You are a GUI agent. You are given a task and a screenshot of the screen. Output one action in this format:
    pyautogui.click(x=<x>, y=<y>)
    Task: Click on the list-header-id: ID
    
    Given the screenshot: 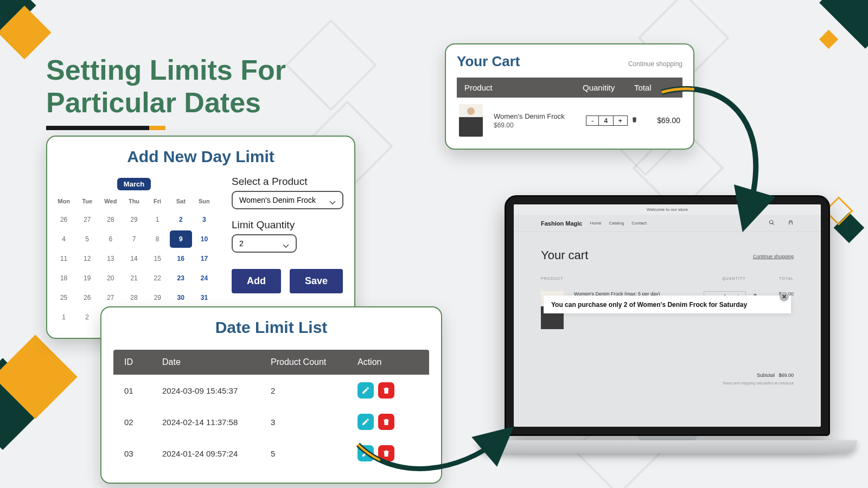 What is the action you would take?
    pyautogui.click(x=143, y=362)
    